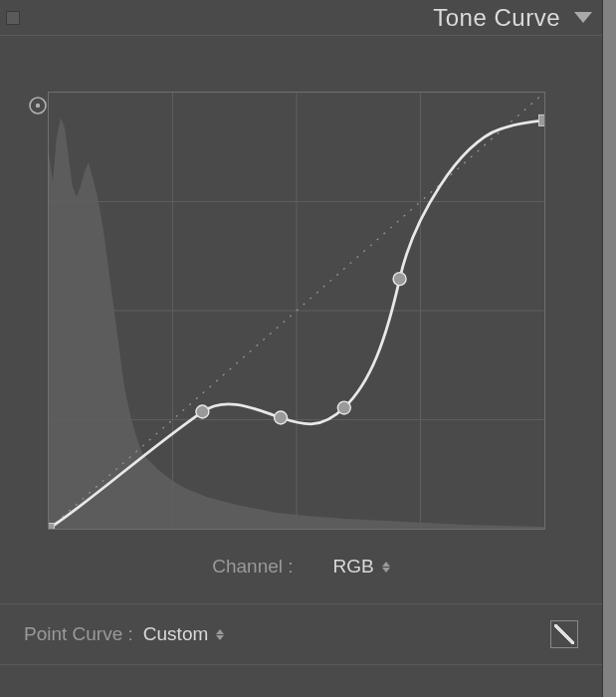 The height and width of the screenshot is (697, 616). Describe the element at coordinates (362, 567) in the screenshot. I see `channel-dropdown: RGB` at that location.